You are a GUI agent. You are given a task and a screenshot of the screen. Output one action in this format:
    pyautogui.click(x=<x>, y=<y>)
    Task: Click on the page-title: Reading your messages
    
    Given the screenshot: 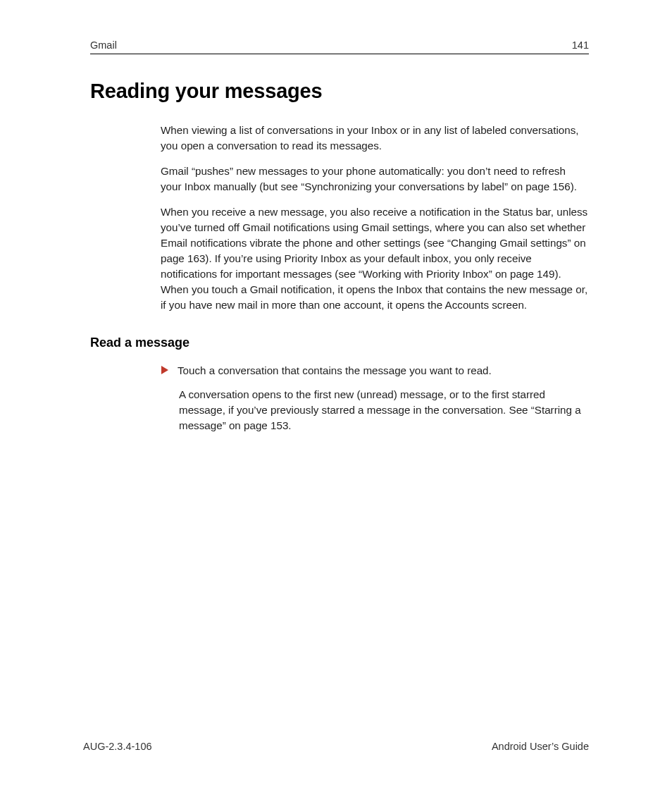 What is the action you would take?
    pyautogui.click(x=340, y=92)
    